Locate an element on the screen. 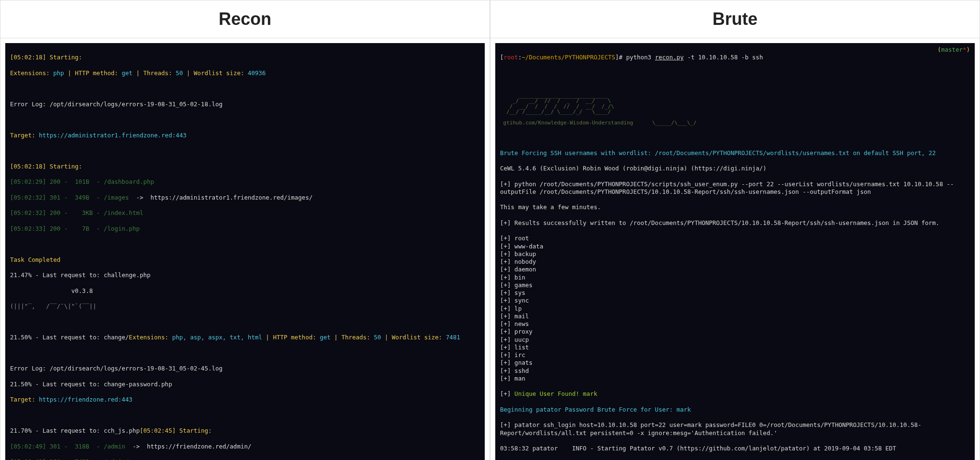 This screenshot has height=460, width=980. panel-title-brute: Brute is located at coordinates (735, 19).